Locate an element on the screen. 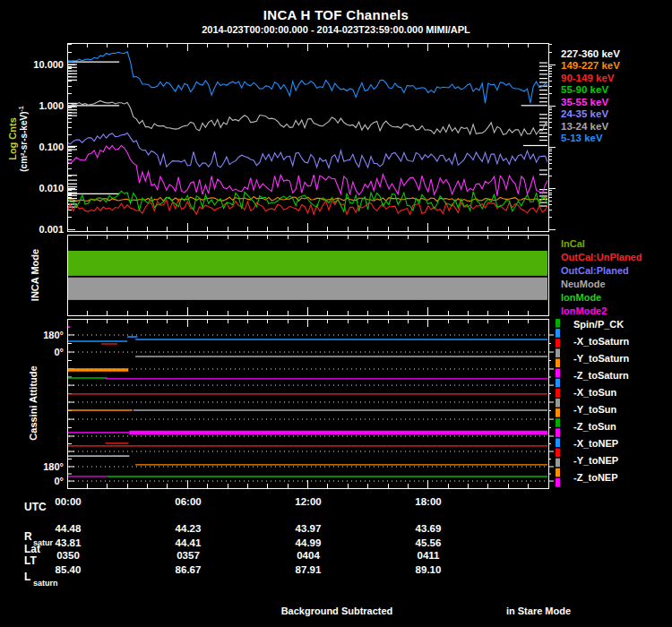 The width and height of the screenshot is (672, 627). page-subtitle: 2014-023T00:00:00.000 - 2014-023T23:59:0… is located at coordinates (336, 30).